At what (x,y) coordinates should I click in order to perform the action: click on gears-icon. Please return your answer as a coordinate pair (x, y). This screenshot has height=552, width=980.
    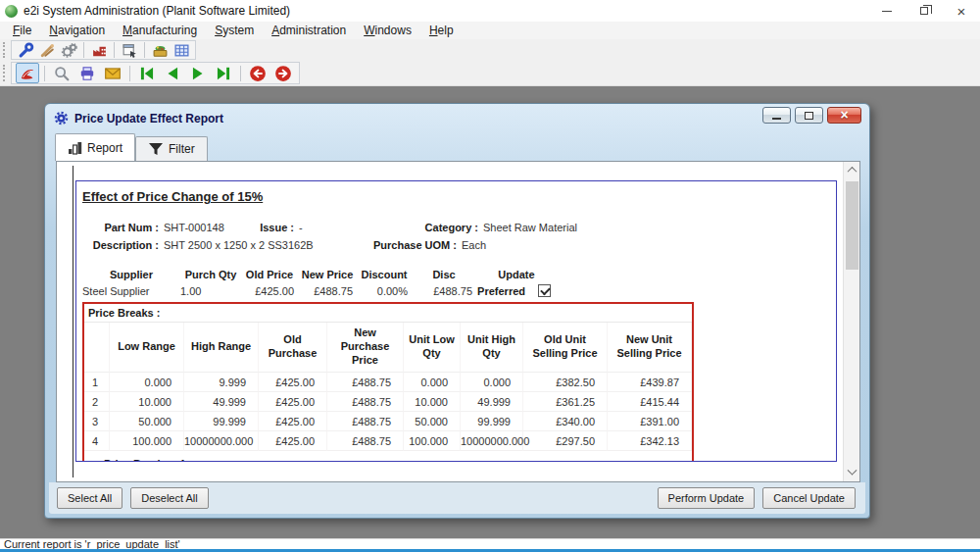
    Looking at the image, I should click on (69, 50).